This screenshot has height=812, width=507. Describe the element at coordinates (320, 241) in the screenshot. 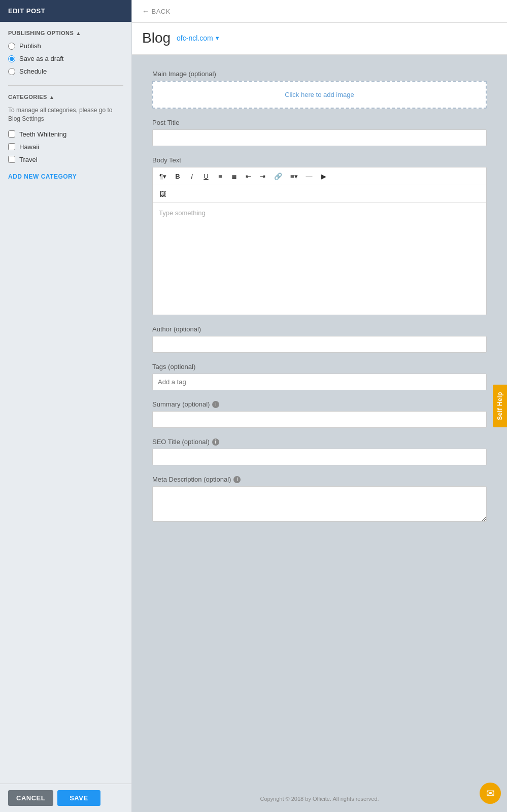

I see `body-text-editor: ¶▾ B I U ≡ ≣ ⇤ ⇥ 🔗 ≡▾ — ▶ 🖼 Type` at that location.